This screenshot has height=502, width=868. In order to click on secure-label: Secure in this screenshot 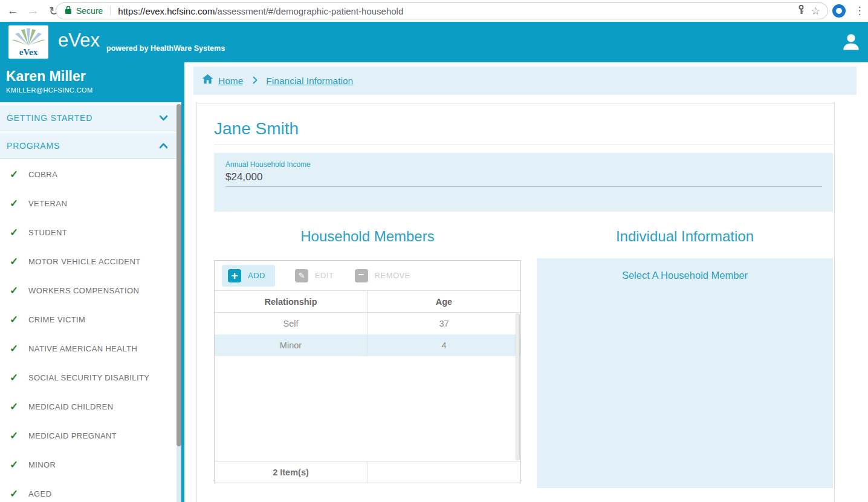, I will do `click(89, 11)`.